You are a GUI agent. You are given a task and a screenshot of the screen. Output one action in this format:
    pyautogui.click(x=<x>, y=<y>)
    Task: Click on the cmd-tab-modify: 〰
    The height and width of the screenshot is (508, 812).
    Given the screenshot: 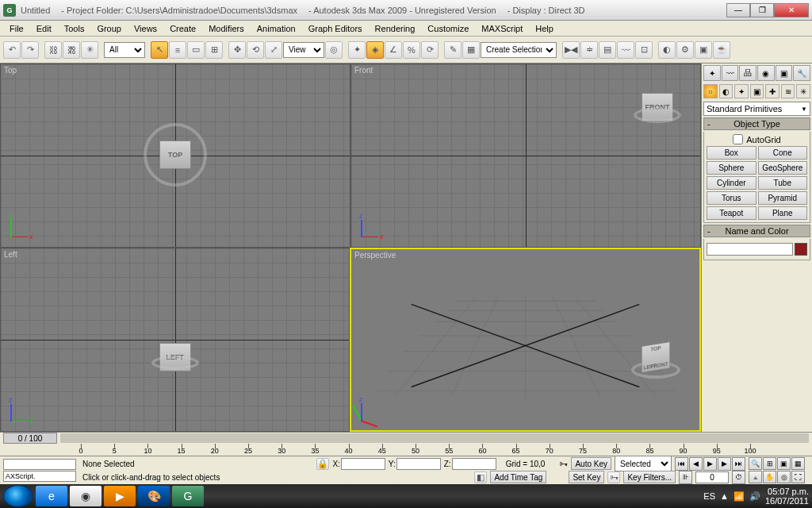 What is the action you would take?
    pyautogui.click(x=730, y=73)
    